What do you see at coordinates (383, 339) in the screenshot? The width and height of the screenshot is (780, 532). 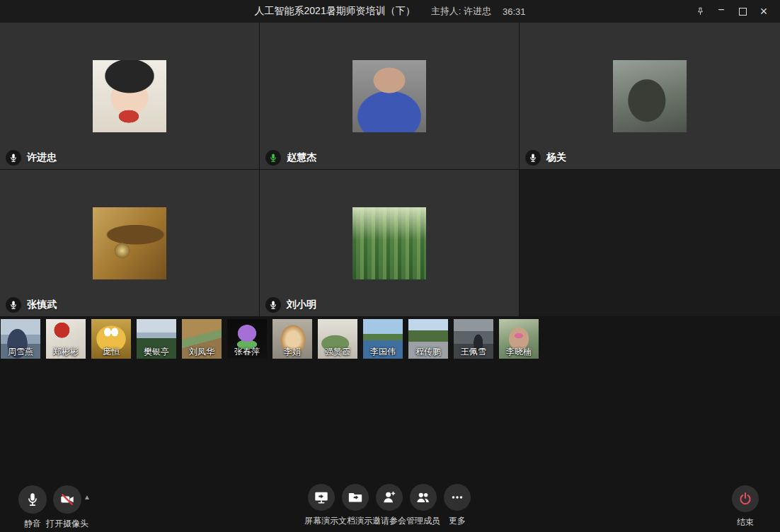 I see `participant-thumbnail: 李国伟` at bounding box center [383, 339].